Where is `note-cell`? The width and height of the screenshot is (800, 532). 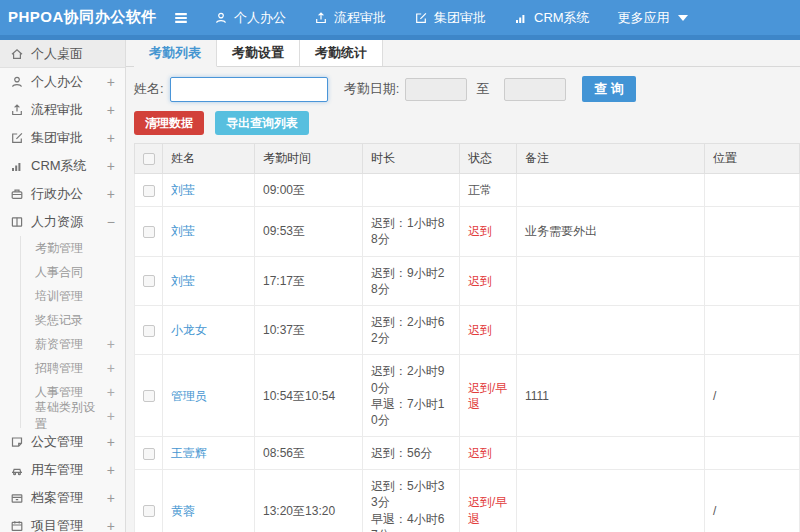
note-cell is located at coordinates (611, 280).